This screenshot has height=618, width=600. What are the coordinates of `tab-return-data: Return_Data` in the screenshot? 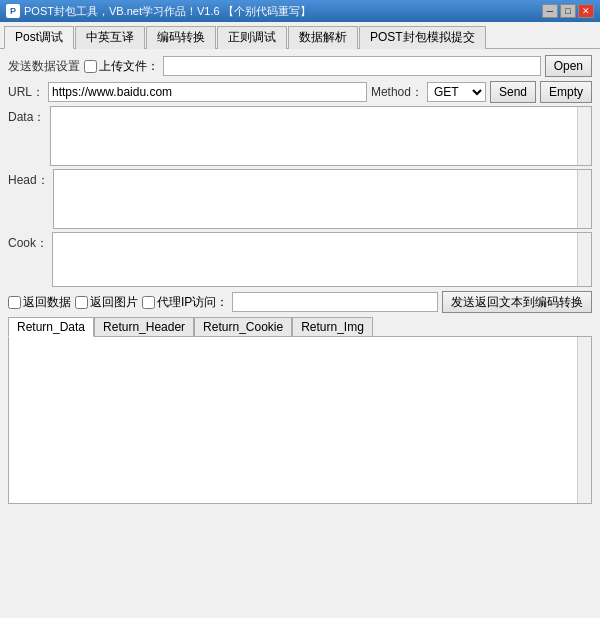 It's located at (51, 327).